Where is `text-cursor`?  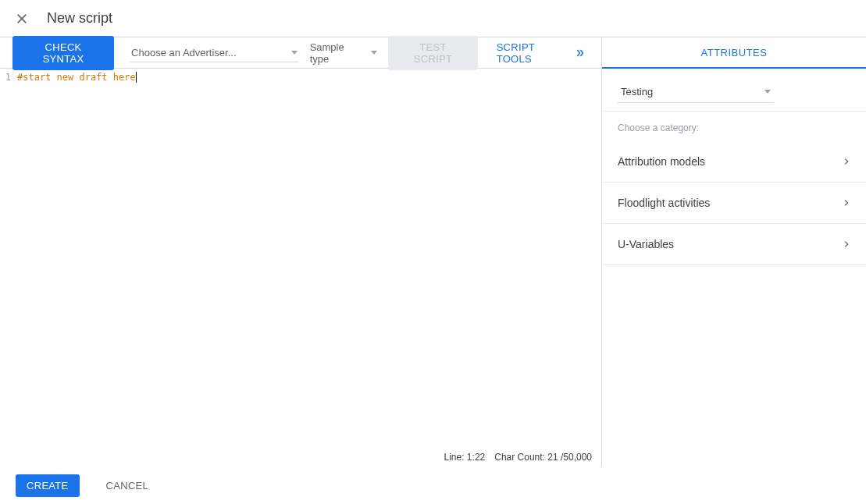 text-cursor is located at coordinates (136, 77).